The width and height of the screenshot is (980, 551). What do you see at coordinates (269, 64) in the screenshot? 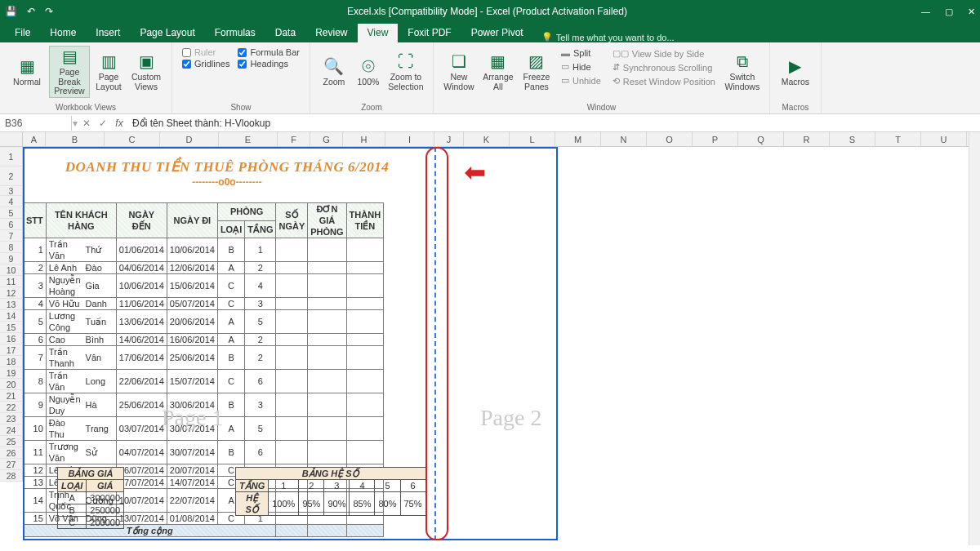
I see `headings-checkbox: Headings` at bounding box center [269, 64].